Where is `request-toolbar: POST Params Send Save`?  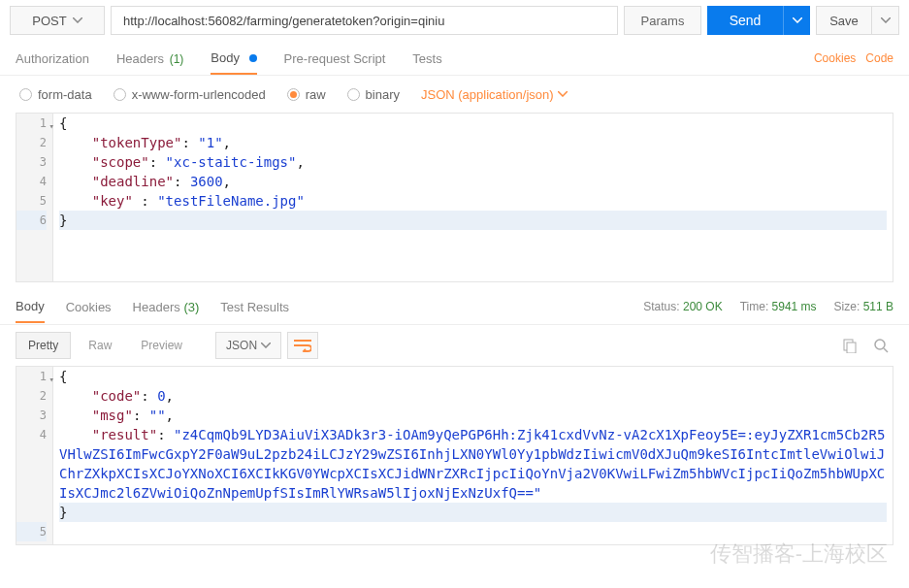
request-toolbar: POST Params Send Save is located at coordinates (454, 20).